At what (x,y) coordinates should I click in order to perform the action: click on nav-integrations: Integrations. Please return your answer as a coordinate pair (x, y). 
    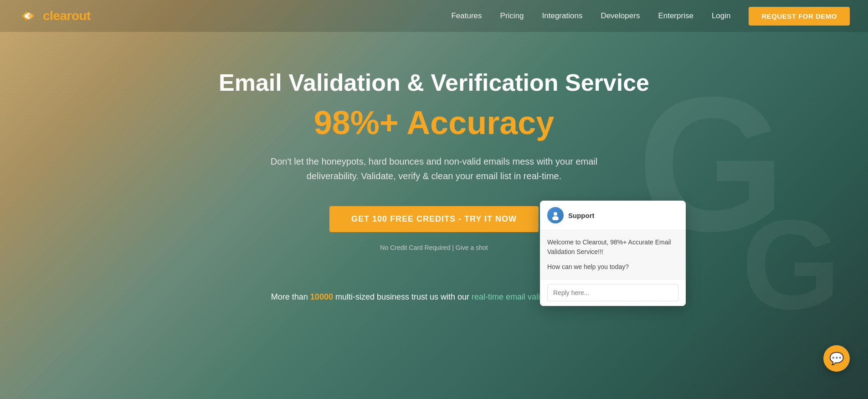
    Looking at the image, I should click on (562, 16).